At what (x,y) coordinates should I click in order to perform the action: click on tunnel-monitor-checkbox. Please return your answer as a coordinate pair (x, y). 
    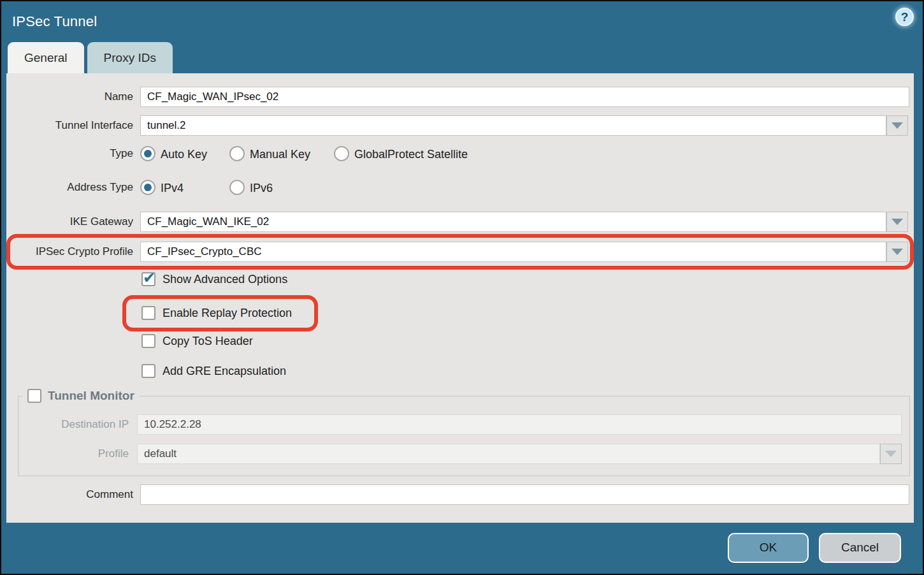
    Looking at the image, I should click on (34, 396).